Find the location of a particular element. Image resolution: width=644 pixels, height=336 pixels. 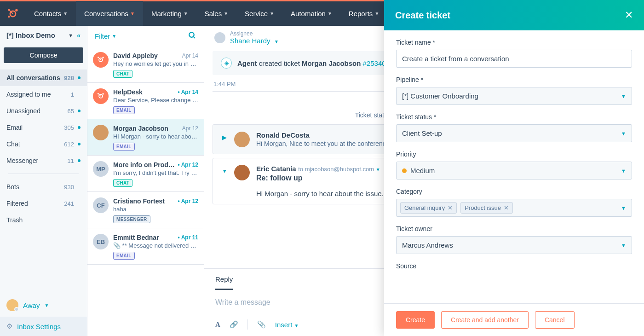

assignee-label: Assignee is located at coordinates (254, 34).